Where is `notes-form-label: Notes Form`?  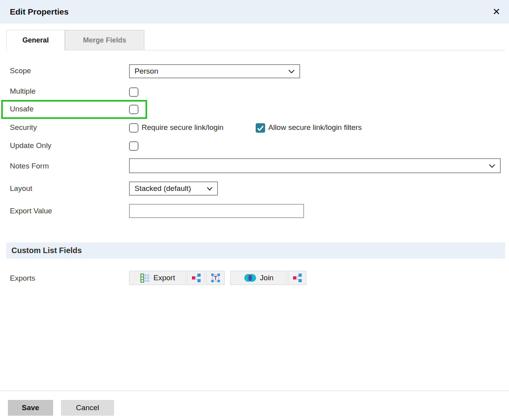 notes-form-label: Notes Form is located at coordinates (29, 166).